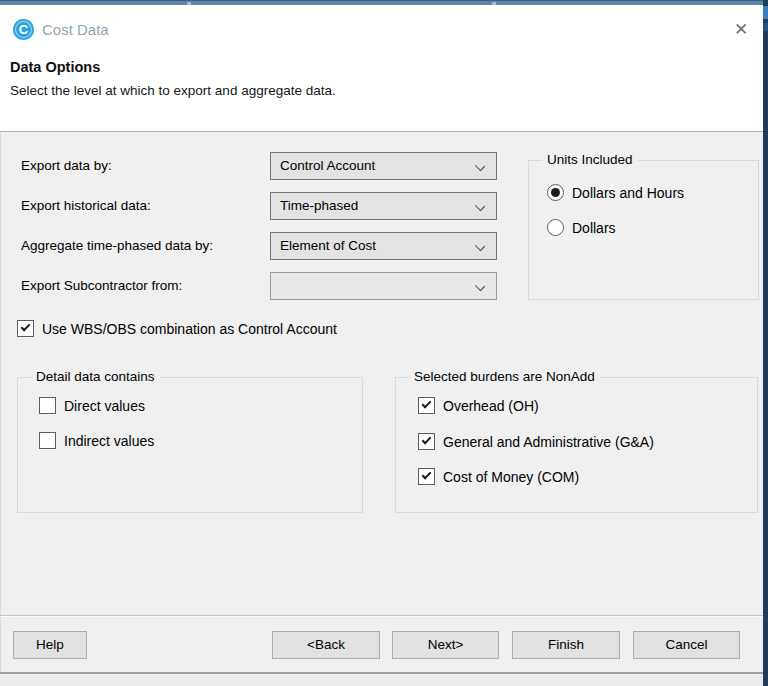 This screenshot has width=768, height=686. What do you see at coordinates (384, 246) in the screenshot?
I see `aggregate-timephased-dropdown: Element of Cost` at bounding box center [384, 246].